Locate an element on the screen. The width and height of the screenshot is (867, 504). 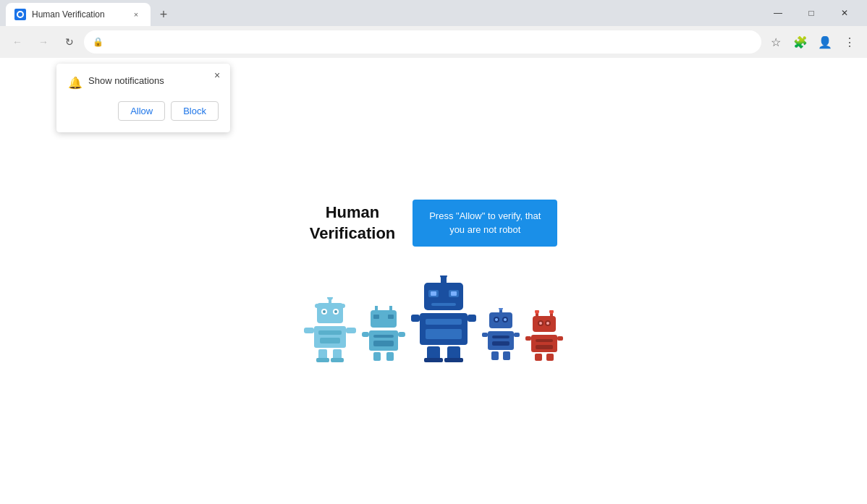
menu-button: ⋮ is located at coordinates (850, 42).